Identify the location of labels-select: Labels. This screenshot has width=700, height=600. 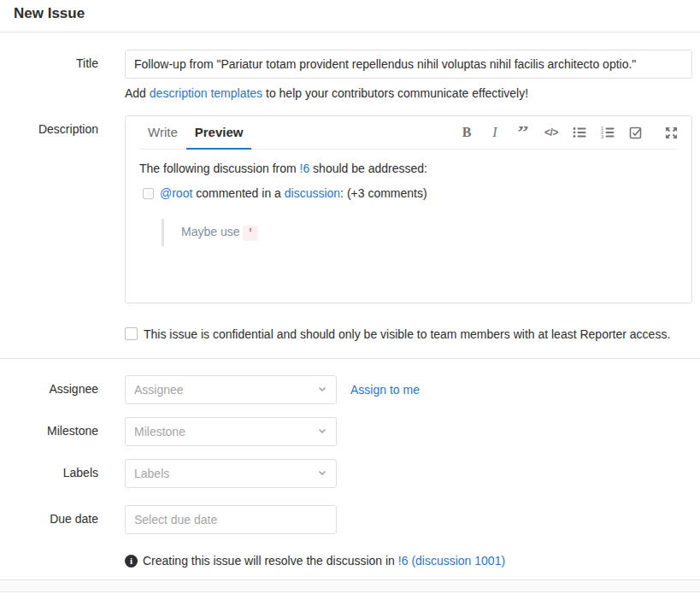
(231, 474).